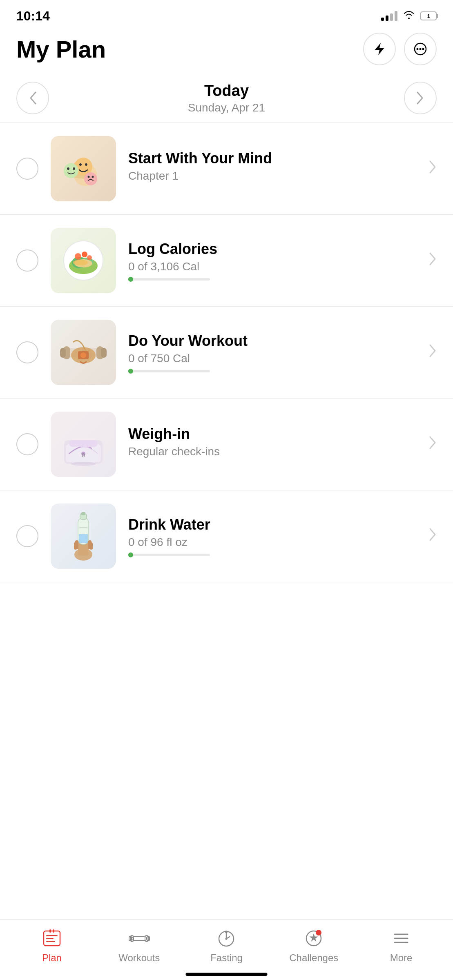 The width and height of the screenshot is (453, 980). Describe the element at coordinates (272, 359) in the screenshot. I see `item-subtitle-workout: 0 of 750 Cal` at that location.